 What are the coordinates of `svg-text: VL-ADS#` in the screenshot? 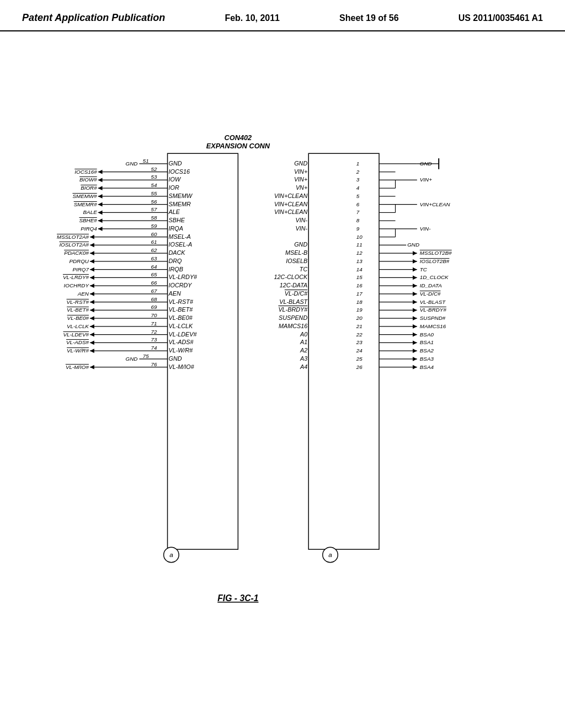 It's located at (182, 342).